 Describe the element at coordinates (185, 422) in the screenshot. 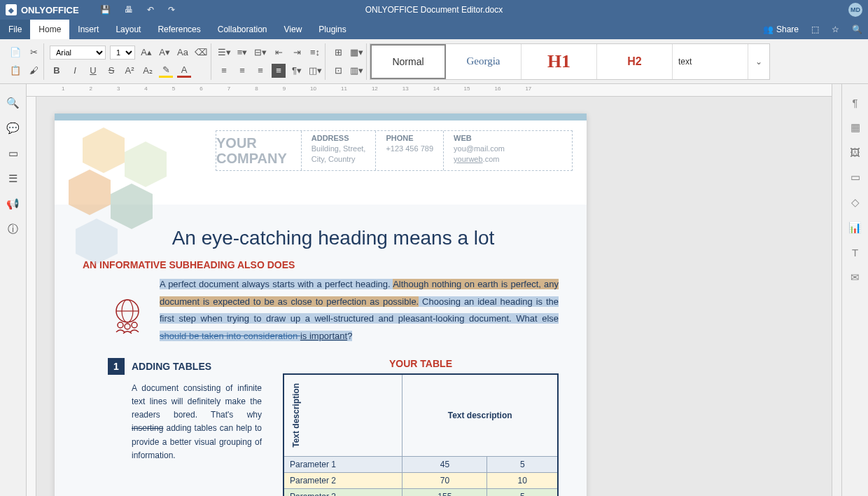

I see `section-paragraph: A document consisting of infinite text l…` at that location.